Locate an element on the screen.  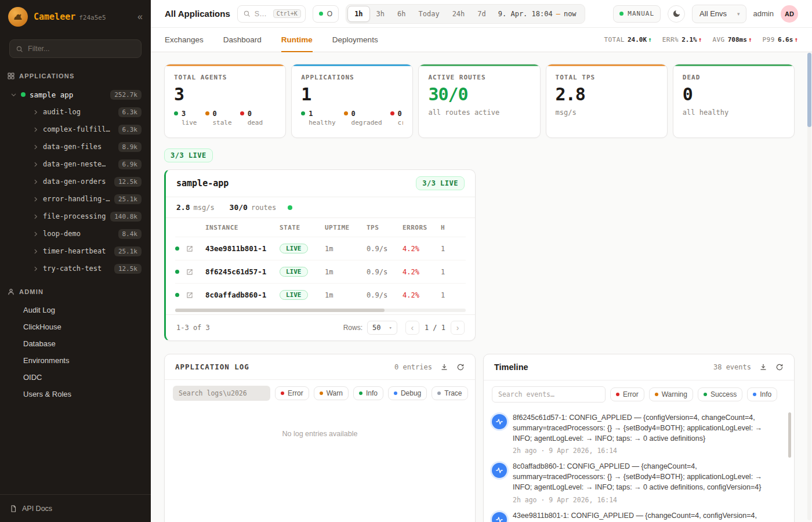
time-range-7d: 7d is located at coordinates (481, 14).